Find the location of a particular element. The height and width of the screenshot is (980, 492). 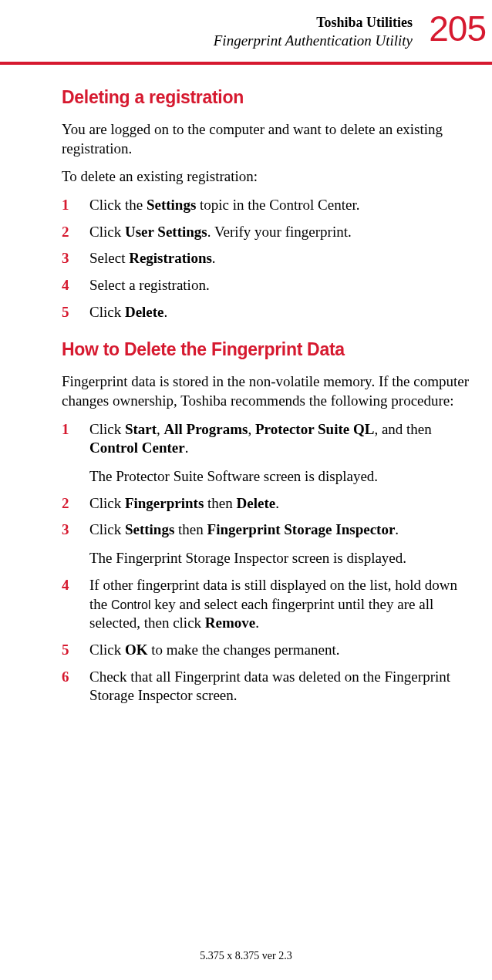

step-subtext: The Protector Suite Software screen is d… is located at coordinates (280, 477).